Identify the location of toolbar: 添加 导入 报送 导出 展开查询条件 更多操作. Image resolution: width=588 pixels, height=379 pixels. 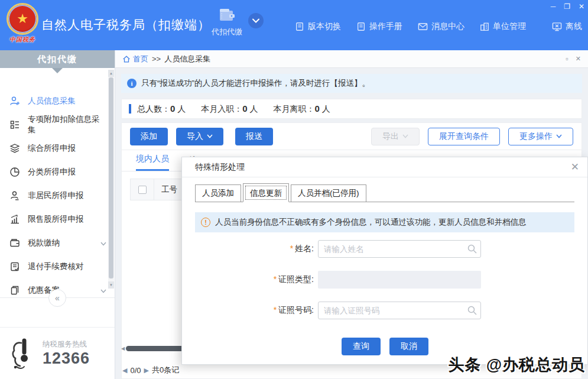
(352, 137).